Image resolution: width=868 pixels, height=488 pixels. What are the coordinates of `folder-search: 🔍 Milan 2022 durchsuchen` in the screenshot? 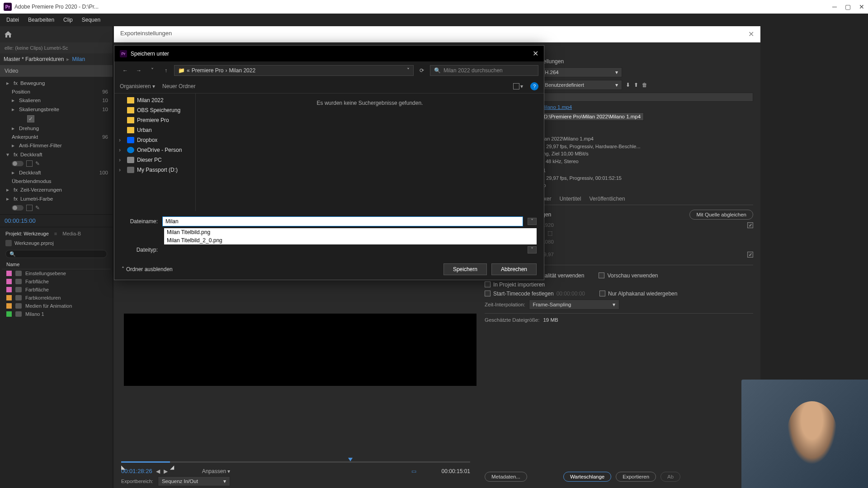 It's located at (484, 70).